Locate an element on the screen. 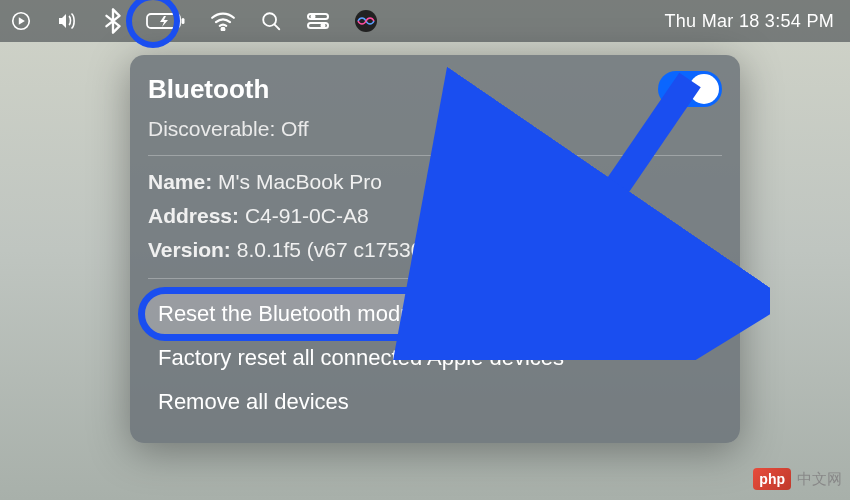 This screenshot has height=500, width=850. control-center-icon is located at coordinates (318, 21).